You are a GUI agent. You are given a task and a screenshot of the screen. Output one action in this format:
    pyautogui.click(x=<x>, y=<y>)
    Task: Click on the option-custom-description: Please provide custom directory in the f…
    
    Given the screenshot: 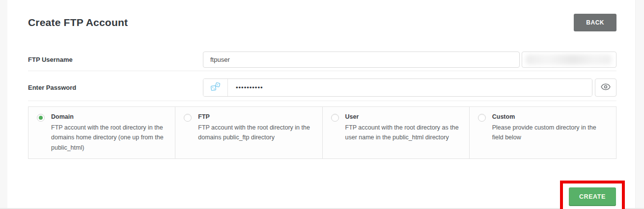 What is the action you would take?
    pyautogui.click(x=550, y=132)
    